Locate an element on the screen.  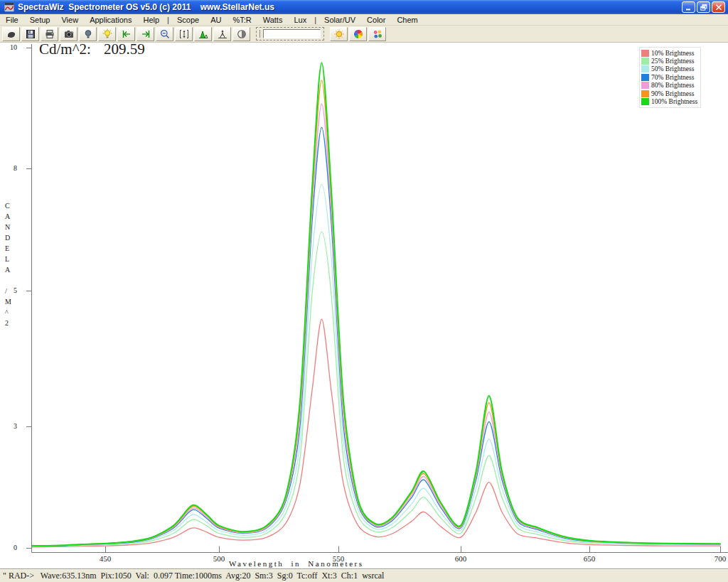
y-tick-label: 0 is located at coordinates (10, 547).